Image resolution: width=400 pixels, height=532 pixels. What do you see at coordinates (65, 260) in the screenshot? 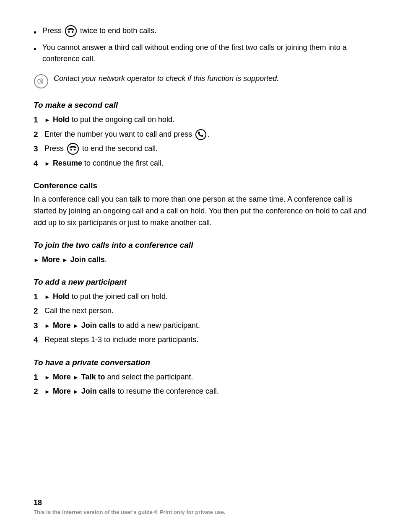
I see `arrow-icon-4: ►` at bounding box center [65, 260].